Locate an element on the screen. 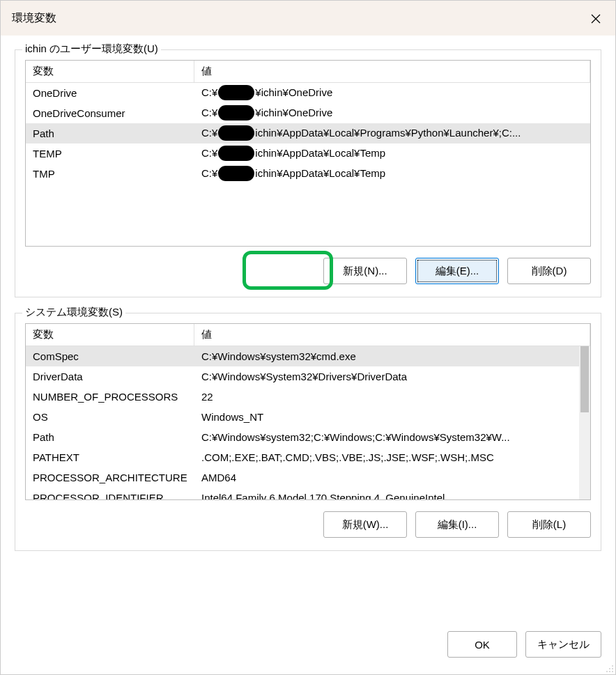  var-name-cell: PROCESSOR_ARCHITECTURE is located at coordinates (110, 478).